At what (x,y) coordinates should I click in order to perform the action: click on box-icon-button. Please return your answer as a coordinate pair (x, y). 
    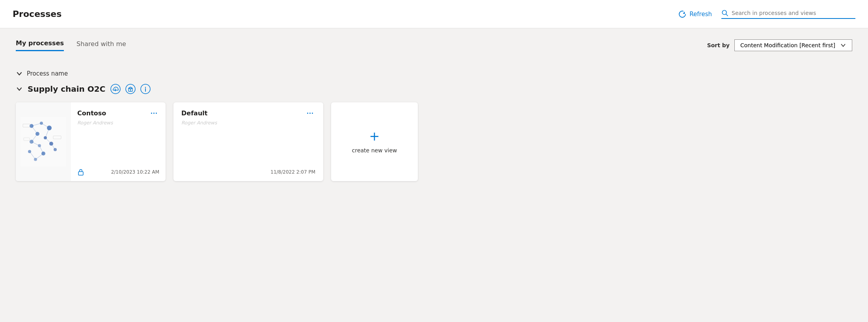
    Looking at the image, I should click on (130, 89).